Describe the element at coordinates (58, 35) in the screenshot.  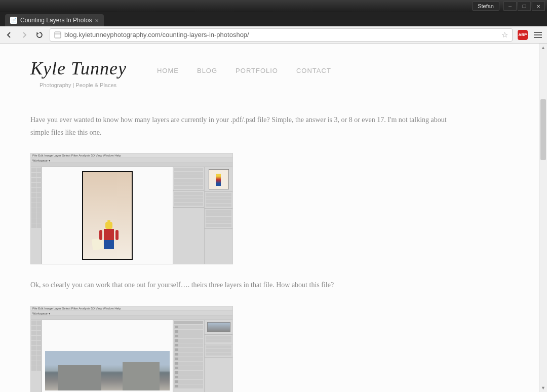
I see `site-info-icon` at that location.